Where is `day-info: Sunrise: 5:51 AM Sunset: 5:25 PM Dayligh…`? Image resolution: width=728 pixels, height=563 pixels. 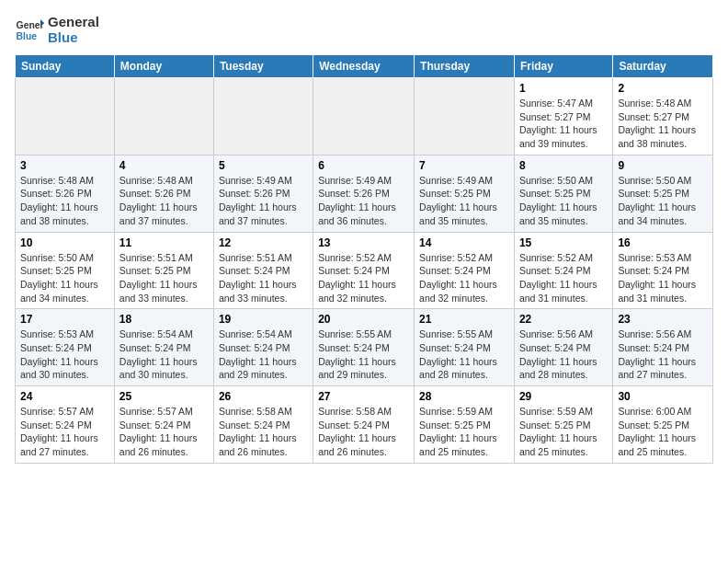 day-info: Sunrise: 5:51 AM Sunset: 5:25 PM Dayligh… is located at coordinates (164, 278).